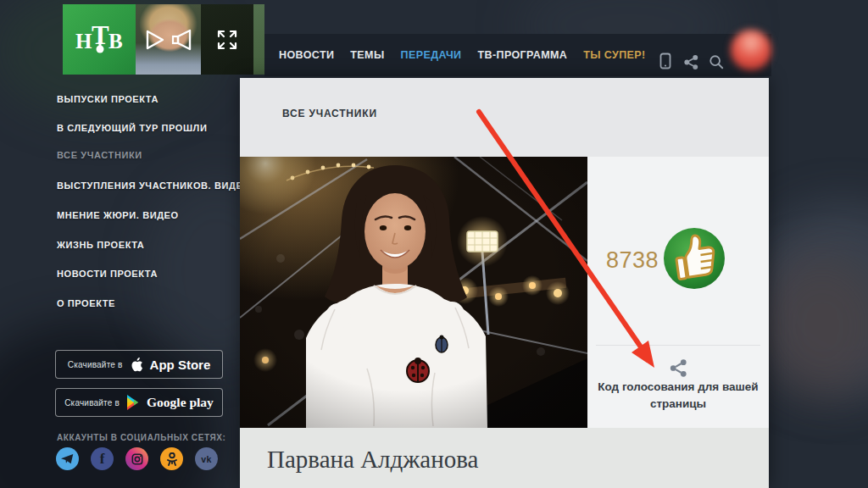 The height and width of the screenshot is (488, 868). Describe the element at coordinates (692, 63) in the screenshot. I see `share-icon` at that location.